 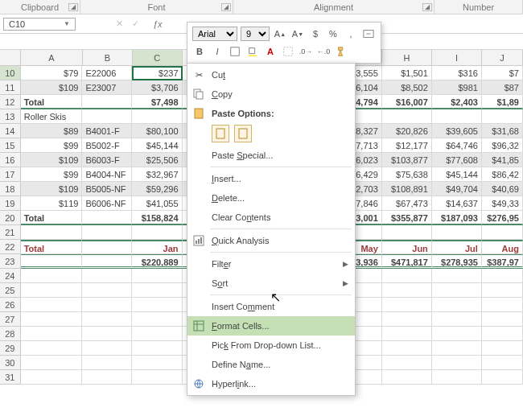 I want to click on cell: Jun, so click(x=407, y=247).